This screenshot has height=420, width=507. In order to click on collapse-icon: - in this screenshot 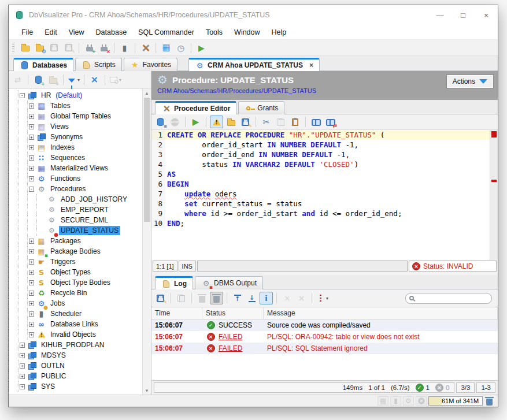, I will do `click(22, 96)`.